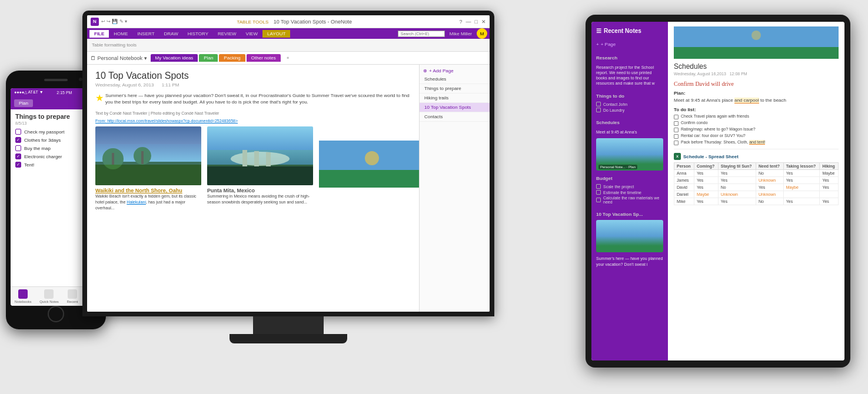 The image size is (868, 394). I want to click on add-page-label: + Add Page, so click(441, 71).